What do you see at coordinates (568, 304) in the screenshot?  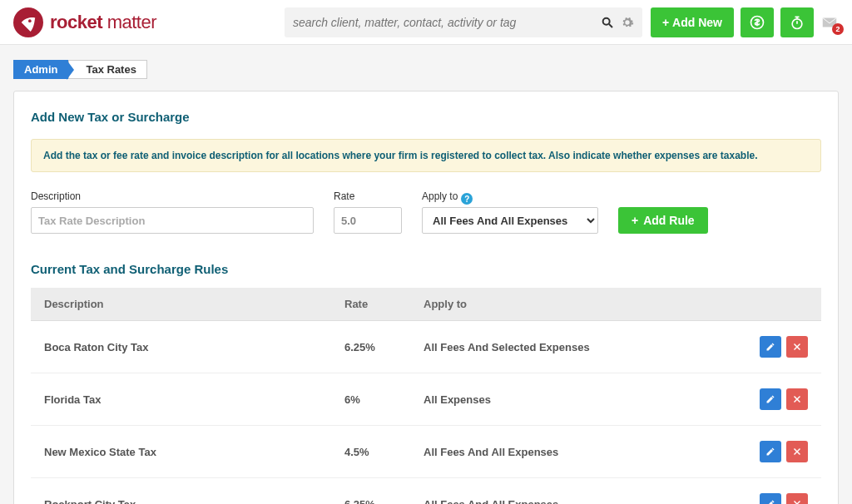 I see `col-header-apply: Apply to` at bounding box center [568, 304].